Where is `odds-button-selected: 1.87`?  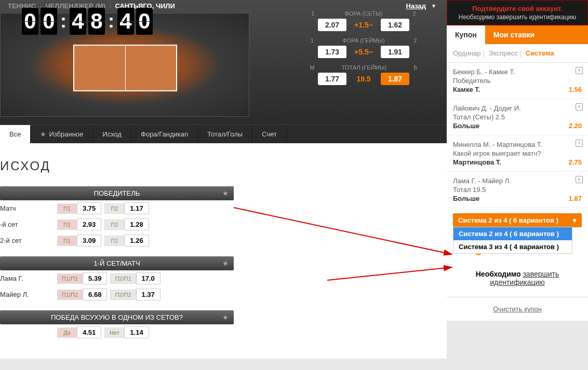 odds-button-selected: 1.87 is located at coordinates (395, 79).